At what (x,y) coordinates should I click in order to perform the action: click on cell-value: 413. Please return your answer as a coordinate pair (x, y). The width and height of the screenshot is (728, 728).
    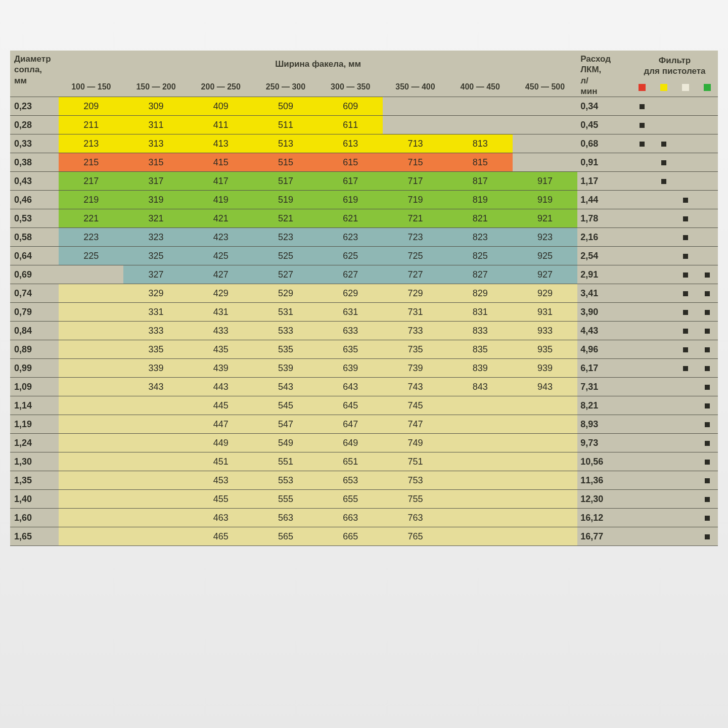
    Looking at the image, I should click on (221, 144).